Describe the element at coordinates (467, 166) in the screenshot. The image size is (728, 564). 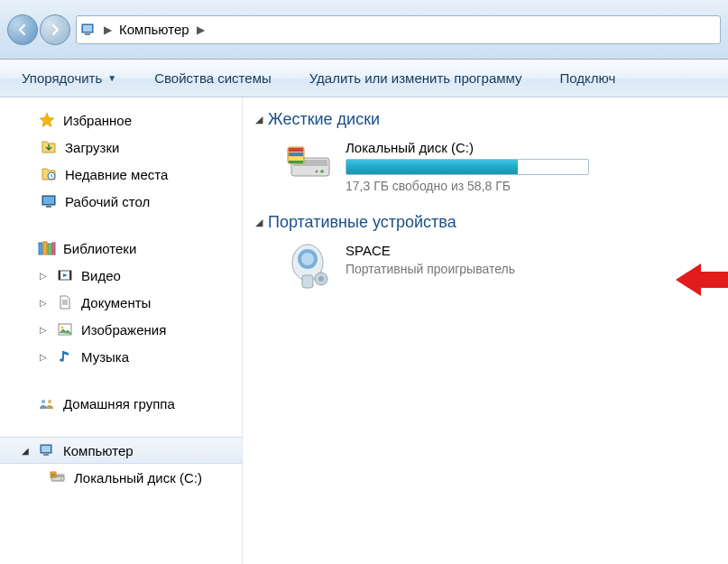
I see `drive-info: Локальный диск (C:) 17,3 ГБ свободно из …` at that location.